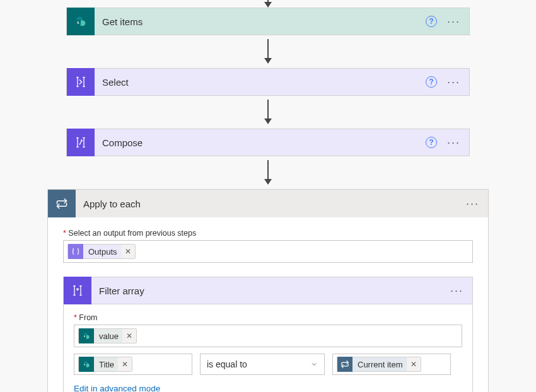 The height and width of the screenshot is (392, 536). What do you see at coordinates (268, 233) in the screenshot?
I see `field-label: * Select an output from previous steps` at bounding box center [268, 233].